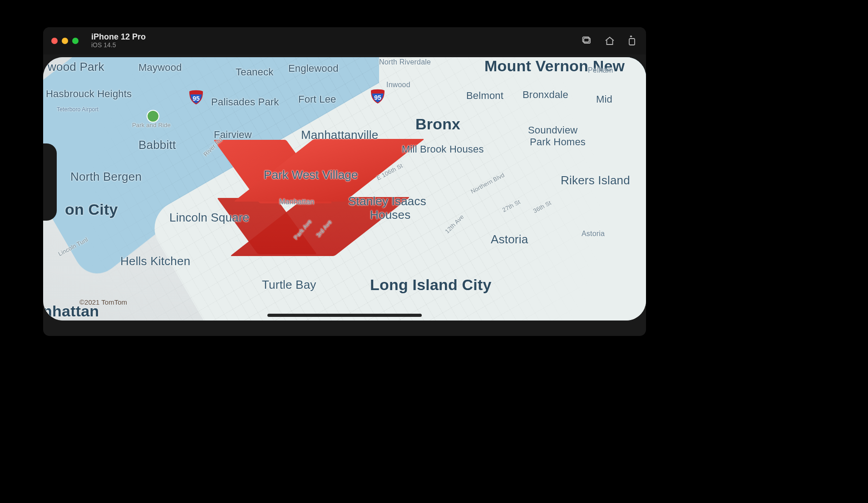  What do you see at coordinates (600, 70) in the screenshot?
I see `map-label: Pelham` at bounding box center [600, 70].